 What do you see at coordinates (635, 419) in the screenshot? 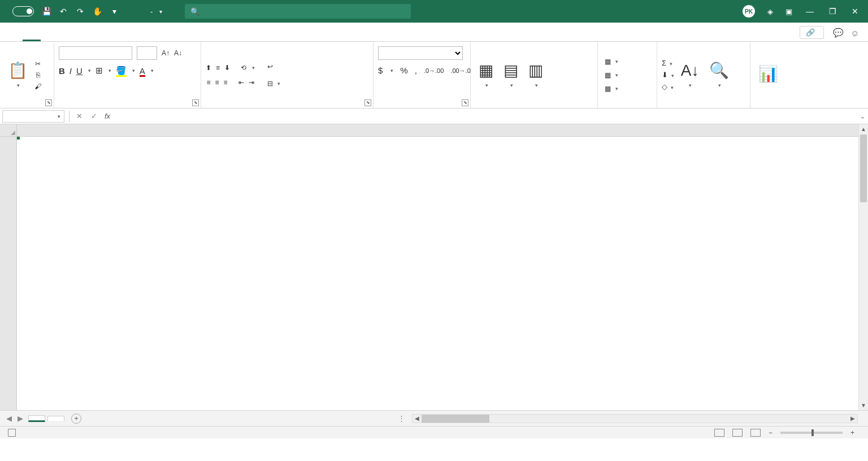
I see `horizontal-scrollbar: ◀▶` at bounding box center [635, 419].